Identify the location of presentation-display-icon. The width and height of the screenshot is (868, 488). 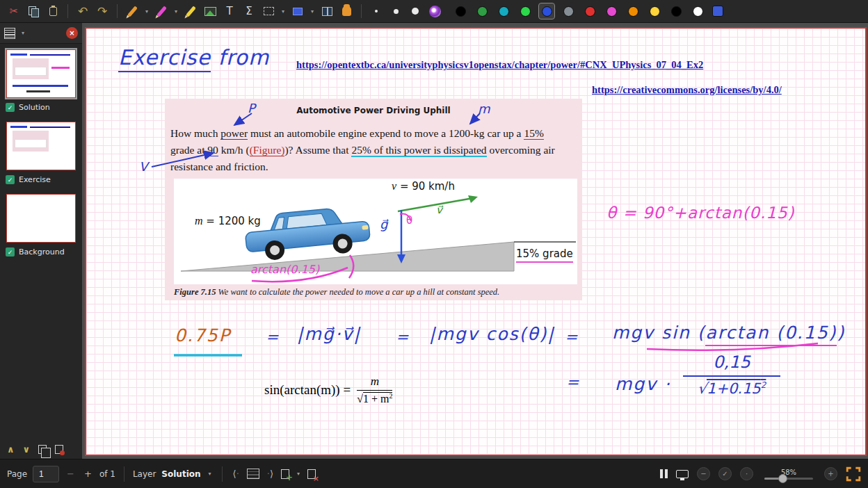
(682, 474).